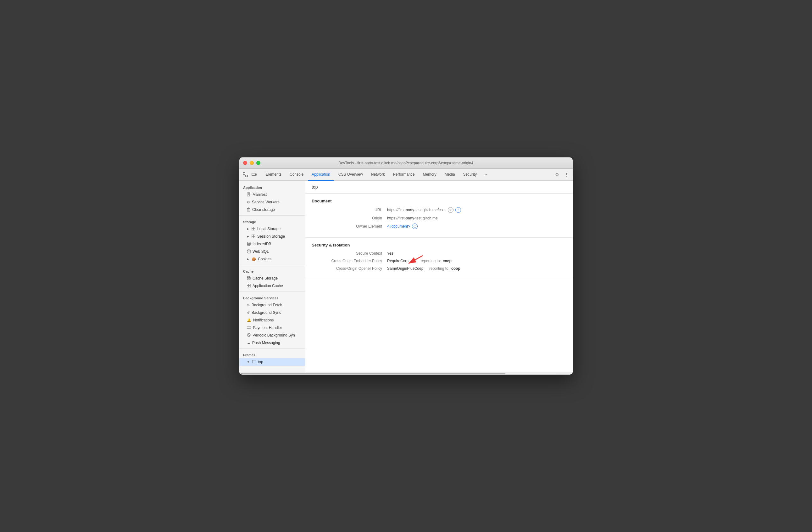 The height and width of the screenshot is (532, 812). I want to click on coop-field-row: Cross-Origin Opener Policy SameOriginPlu…, so click(439, 268).